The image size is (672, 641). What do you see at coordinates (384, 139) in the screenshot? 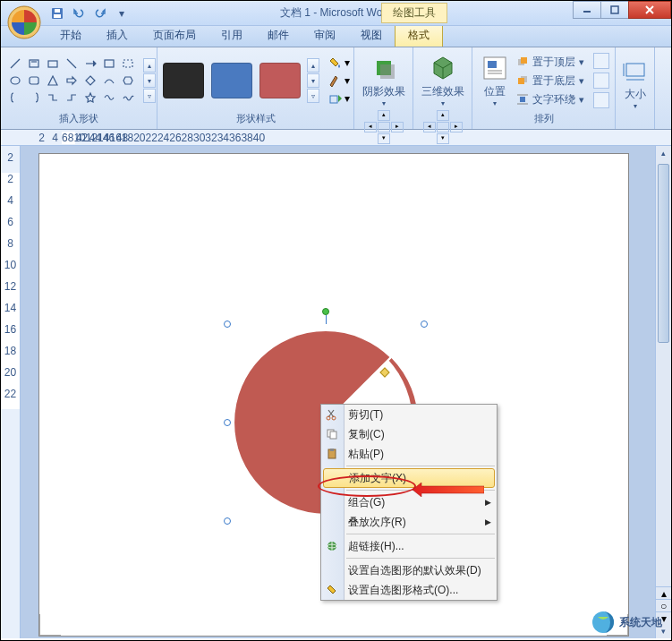
I see `nudge-down-icon: ▾` at bounding box center [384, 139].